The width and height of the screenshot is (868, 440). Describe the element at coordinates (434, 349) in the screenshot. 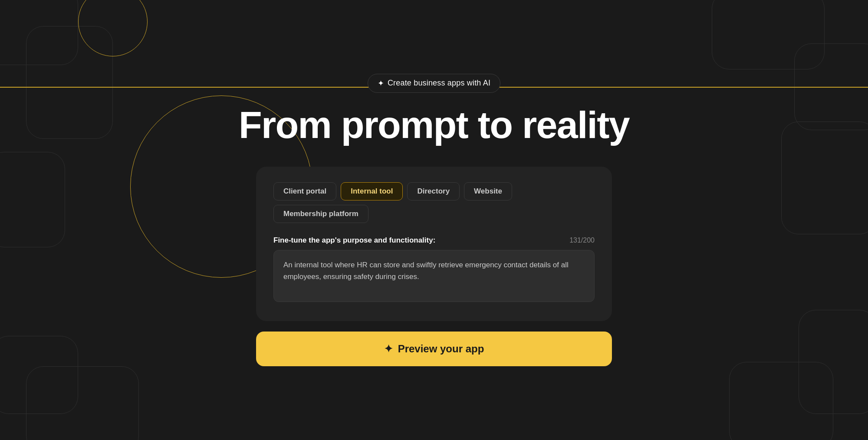

I see `preview-button: ✦ Preview your app` at that location.